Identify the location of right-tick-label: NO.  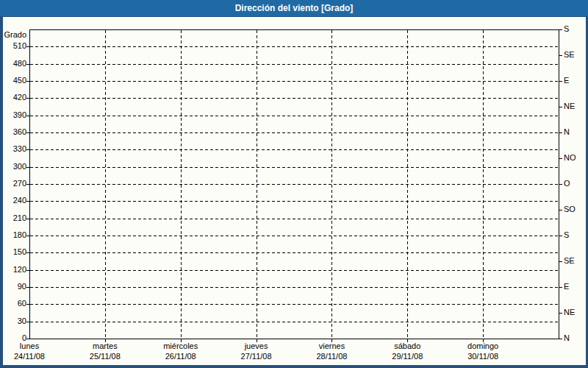
(575, 158).